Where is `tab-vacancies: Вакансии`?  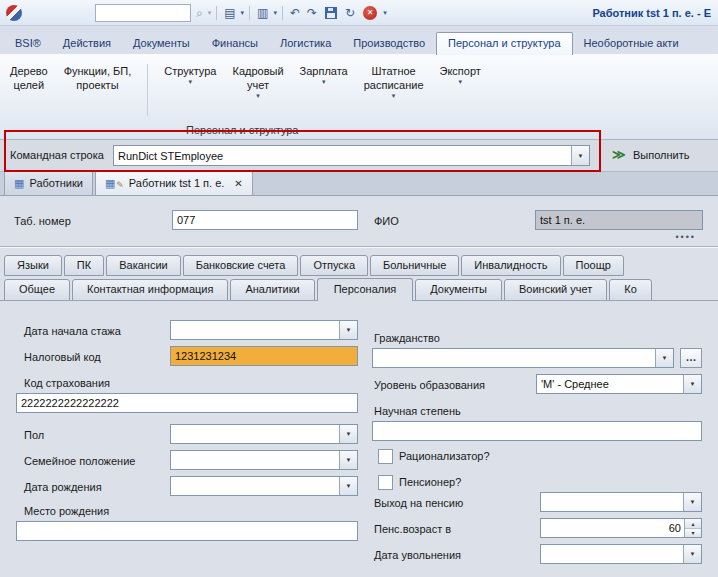 tab-vacancies: Вакансии is located at coordinates (144, 266).